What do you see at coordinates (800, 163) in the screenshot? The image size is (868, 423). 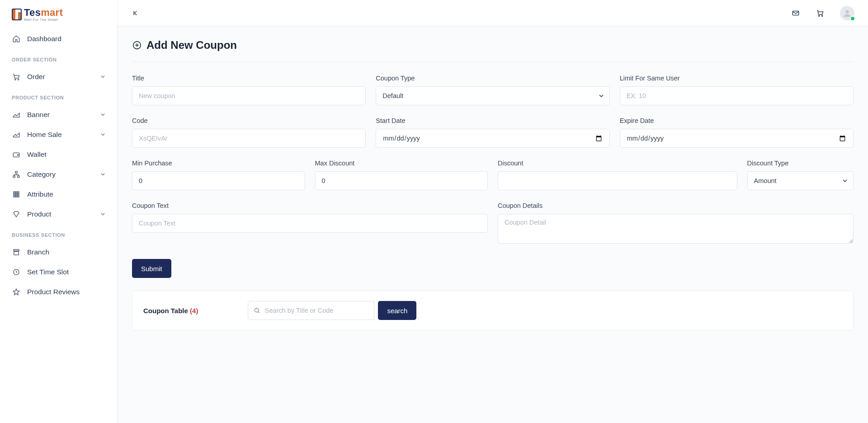 I see `discount-type-label: Discount Type` at bounding box center [800, 163].